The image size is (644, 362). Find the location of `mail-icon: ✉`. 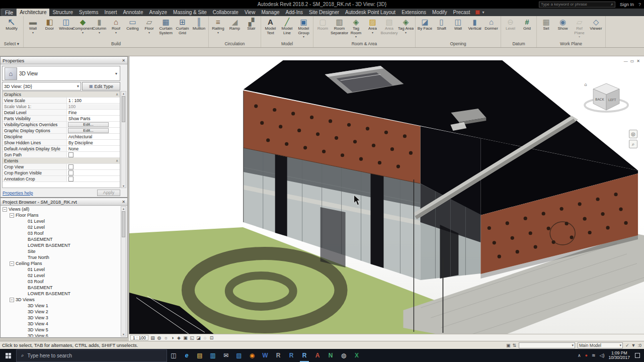

mail-icon: ✉ is located at coordinates (226, 355).